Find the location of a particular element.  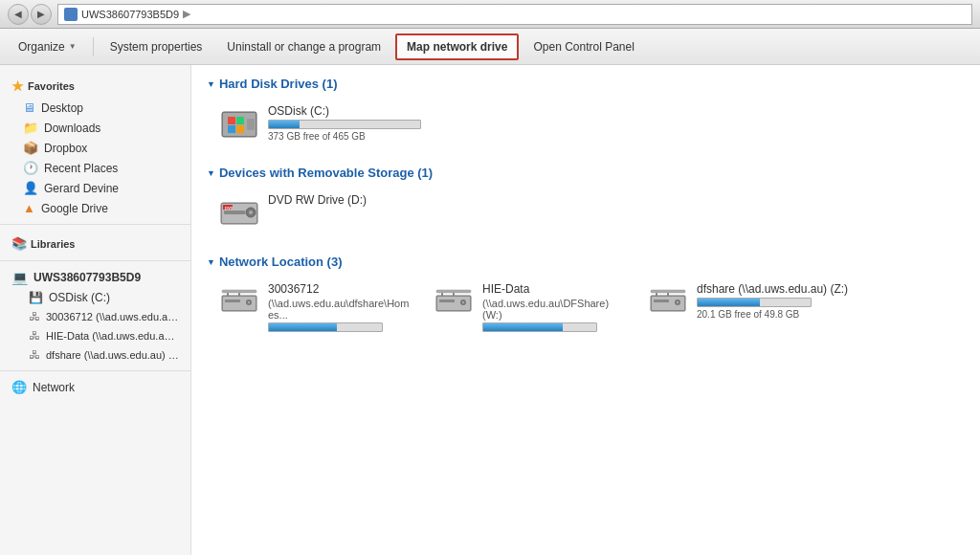

gdrive-icon: ▲ is located at coordinates (29, 209).